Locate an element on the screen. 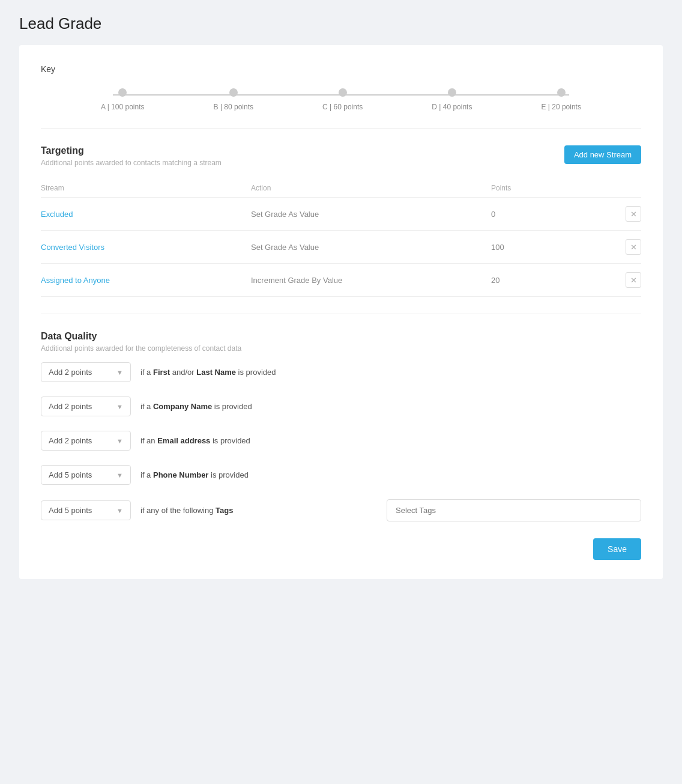 The image size is (682, 784). stream-row-1: Converted Visitors Set Grade As Value 10… is located at coordinates (341, 248).